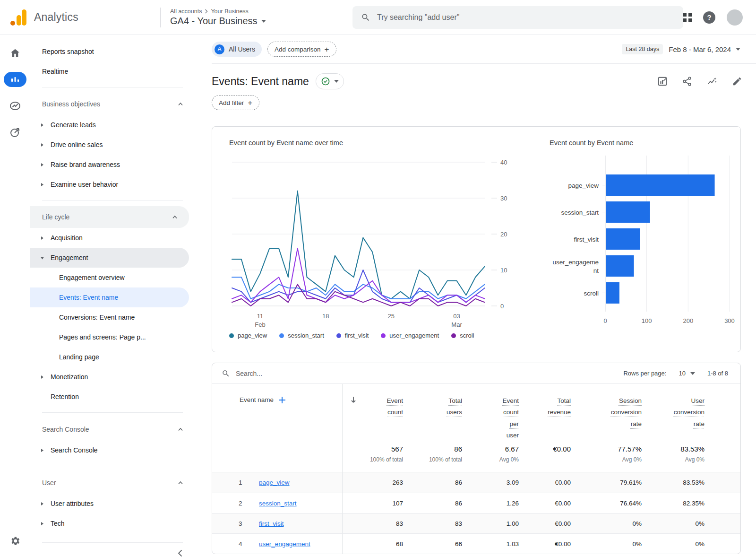 The height and width of the screenshot is (557, 756). I want to click on event-name-link: session_start, so click(278, 503).